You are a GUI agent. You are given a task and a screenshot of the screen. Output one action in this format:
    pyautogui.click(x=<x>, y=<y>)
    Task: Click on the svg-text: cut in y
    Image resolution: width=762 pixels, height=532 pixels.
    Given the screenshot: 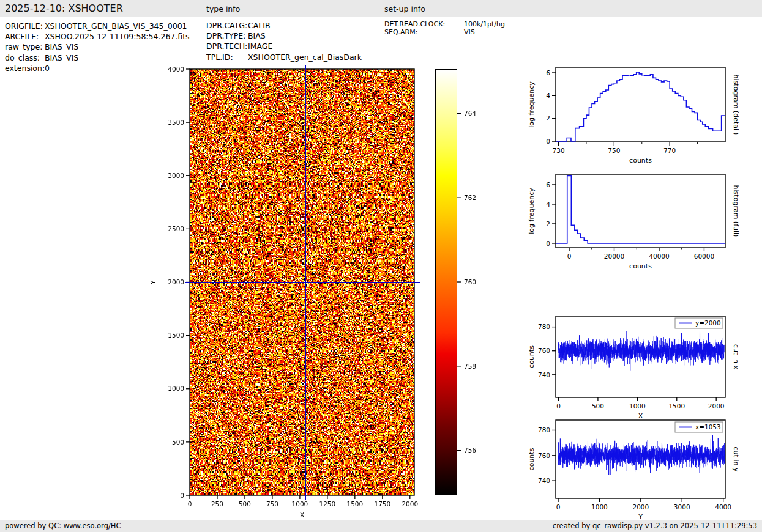 What is the action you would take?
    pyautogui.click(x=736, y=460)
    